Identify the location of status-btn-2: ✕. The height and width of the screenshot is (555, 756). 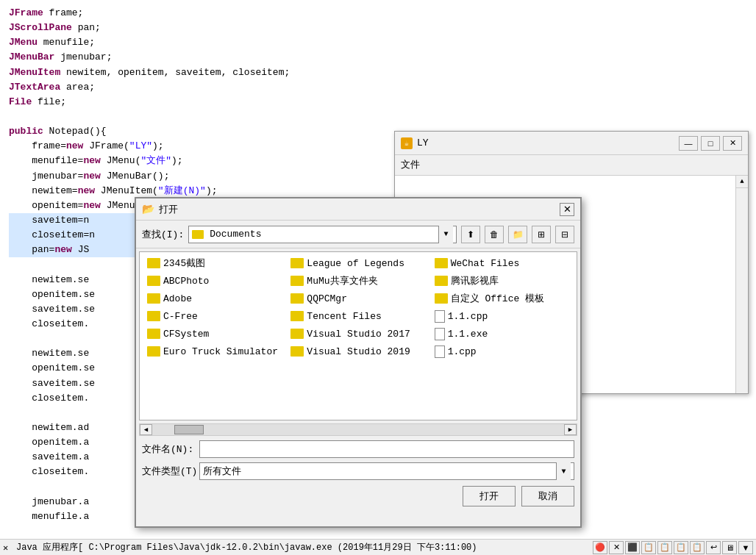
(616, 548).